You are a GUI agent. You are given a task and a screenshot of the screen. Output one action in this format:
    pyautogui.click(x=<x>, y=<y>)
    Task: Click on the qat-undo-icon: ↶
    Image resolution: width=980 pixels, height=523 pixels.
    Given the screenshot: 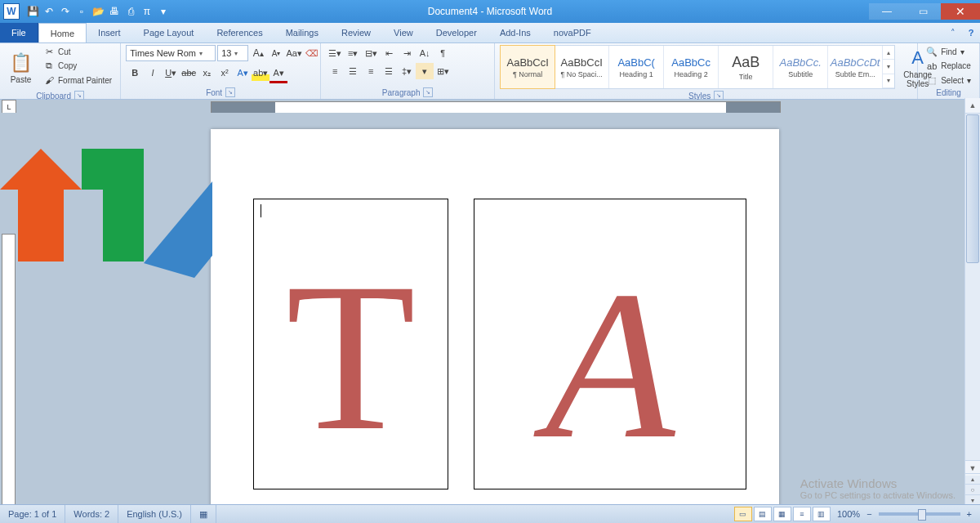 What is the action you would take?
    pyautogui.click(x=49, y=11)
    